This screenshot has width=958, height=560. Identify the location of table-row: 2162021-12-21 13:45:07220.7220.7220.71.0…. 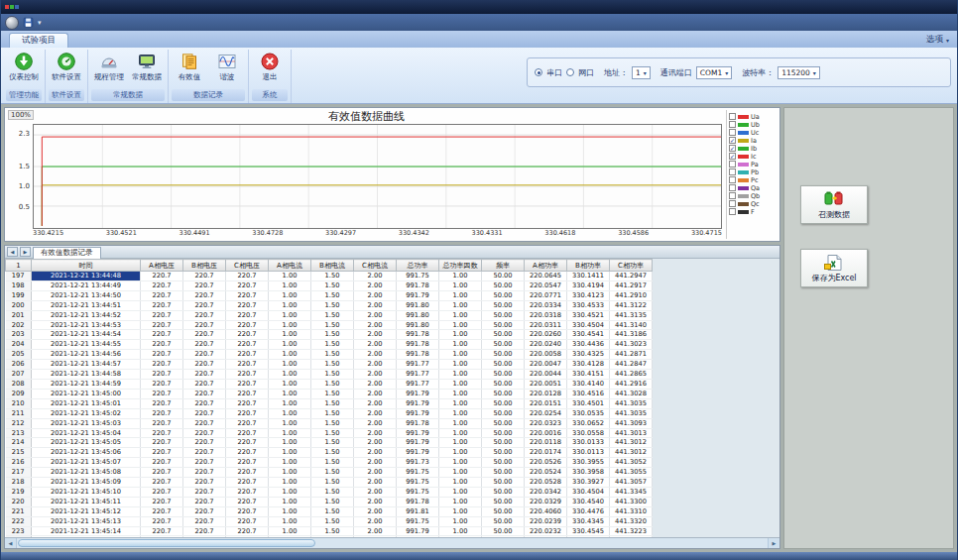
(329, 463).